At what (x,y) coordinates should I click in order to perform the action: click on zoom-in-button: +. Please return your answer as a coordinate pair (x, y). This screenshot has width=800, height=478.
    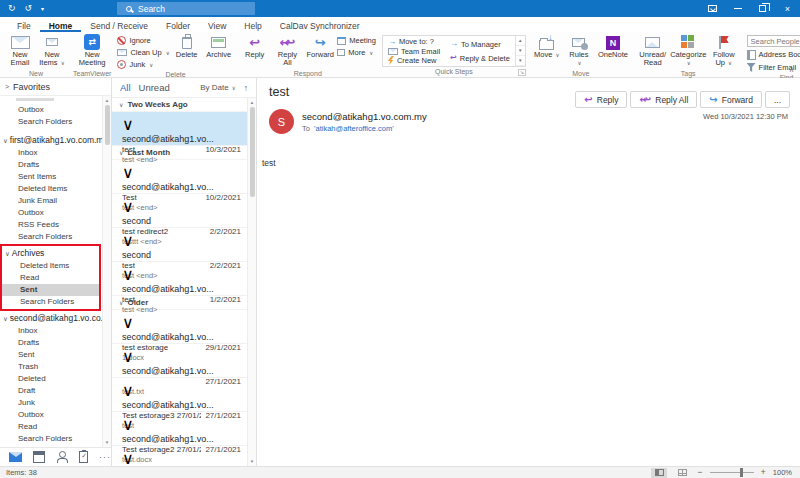
    Looking at the image, I should click on (764, 472).